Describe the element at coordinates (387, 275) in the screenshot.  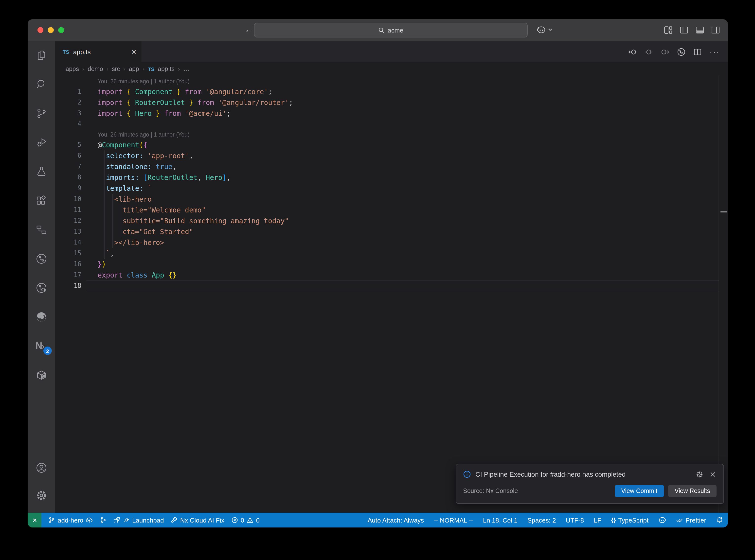
I see `code-line: 17export class App {}` at that location.